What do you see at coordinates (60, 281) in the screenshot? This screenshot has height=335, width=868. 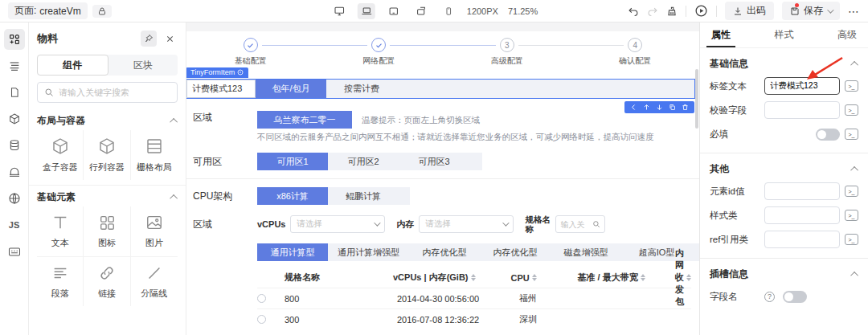 I see `material-item-paragraph: 段落` at bounding box center [60, 281].